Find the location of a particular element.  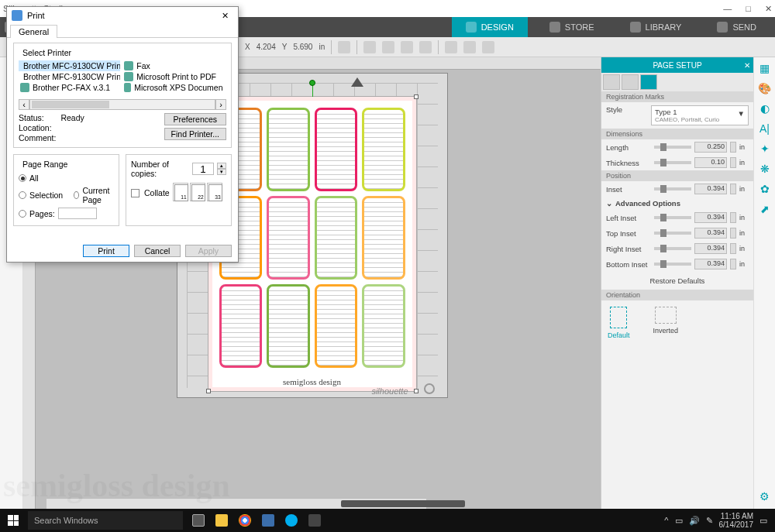

scroll-left-icon: ‹ is located at coordinates (24, 105).